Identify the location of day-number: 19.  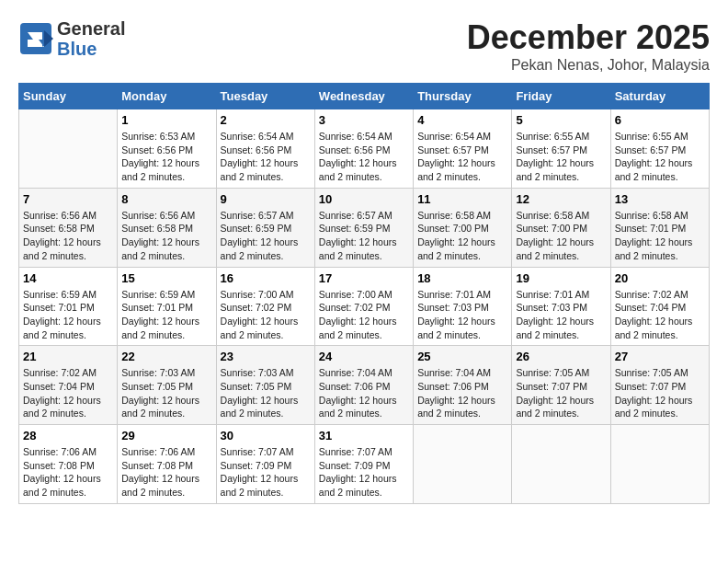
(561, 278).